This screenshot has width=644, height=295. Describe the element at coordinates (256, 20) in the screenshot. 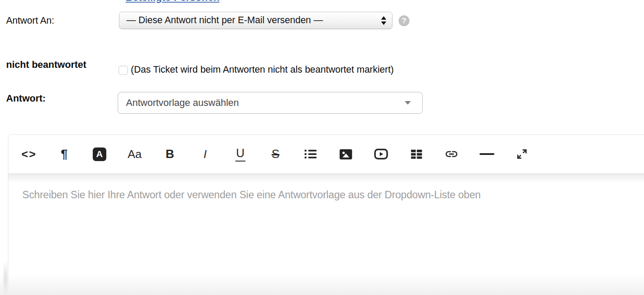

I see `reply-to-select: — Diese Antwort nicht per E-Mail versend…` at that location.